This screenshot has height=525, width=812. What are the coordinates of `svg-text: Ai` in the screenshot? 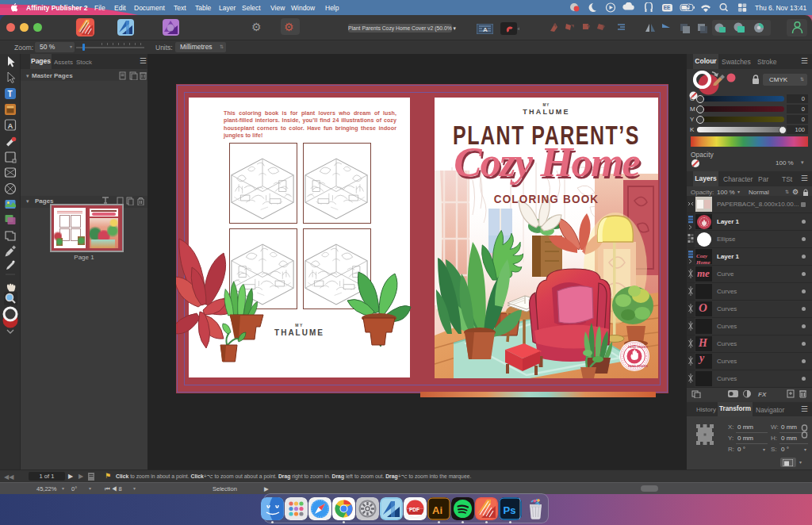 It's located at (438, 511).